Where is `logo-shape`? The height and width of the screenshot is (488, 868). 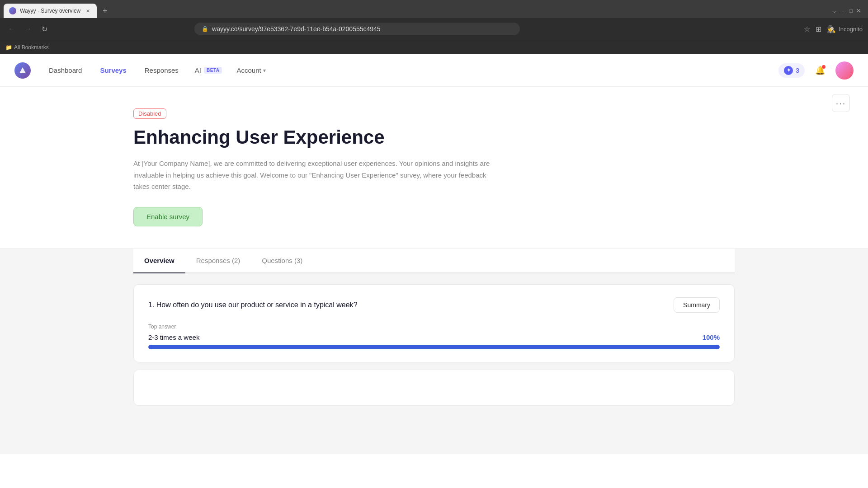
logo-shape is located at coordinates (23, 70).